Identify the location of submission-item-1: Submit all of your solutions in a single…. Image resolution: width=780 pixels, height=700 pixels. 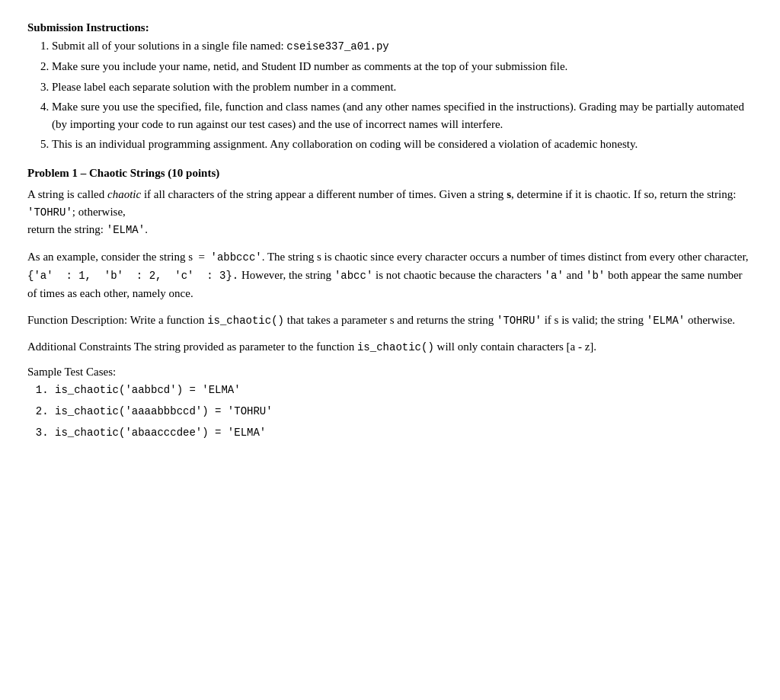
(402, 46).